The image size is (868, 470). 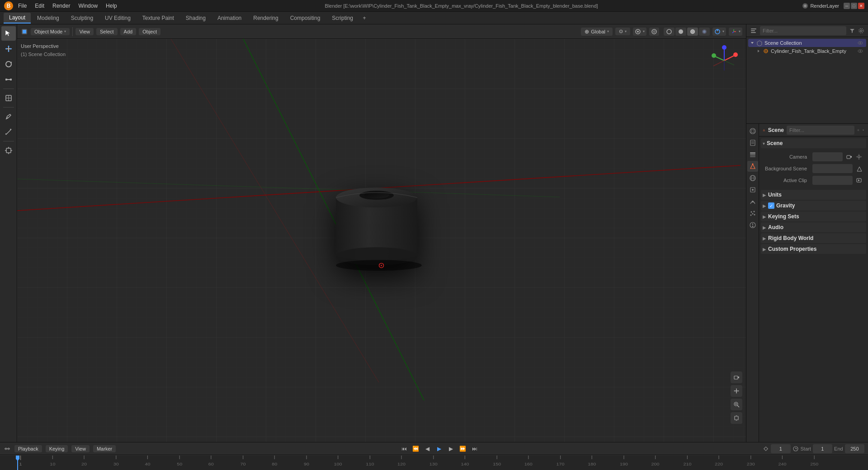 I want to click on active-clip-field, so click(x=833, y=180).